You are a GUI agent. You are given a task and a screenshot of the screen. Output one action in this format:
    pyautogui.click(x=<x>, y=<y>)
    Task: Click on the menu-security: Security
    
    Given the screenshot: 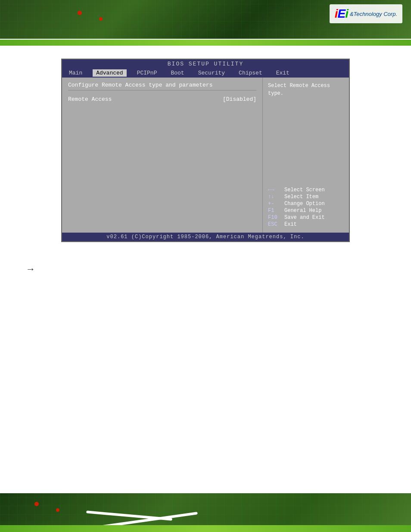 What is the action you would take?
    pyautogui.click(x=212, y=73)
    